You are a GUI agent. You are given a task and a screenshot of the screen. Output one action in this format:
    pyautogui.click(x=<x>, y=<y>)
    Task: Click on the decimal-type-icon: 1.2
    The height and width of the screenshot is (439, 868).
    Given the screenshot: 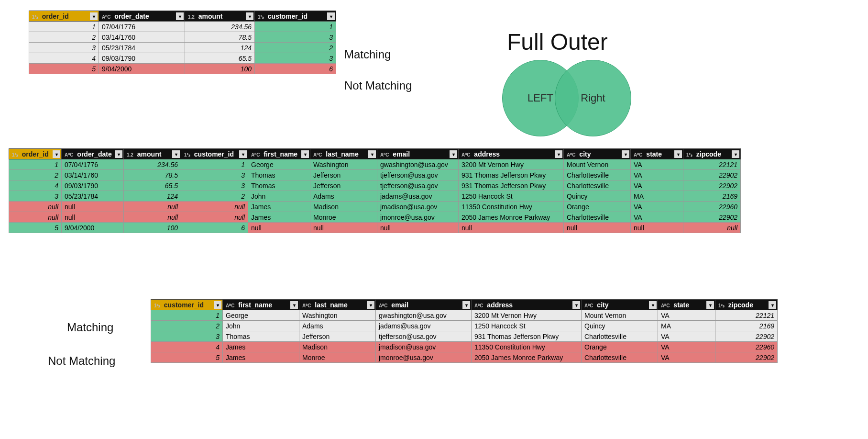 What is the action you would take?
    pyautogui.click(x=191, y=17)
    